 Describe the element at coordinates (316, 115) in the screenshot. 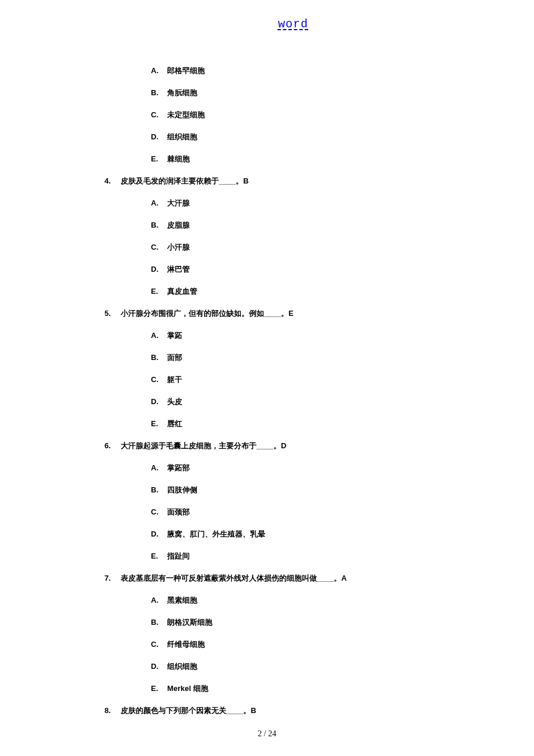

I see `q3-options: A.郎格罕细胞 B.角朊细胞 C.未定型细胞 D.组织细胞 E.棘细胞` at that location.